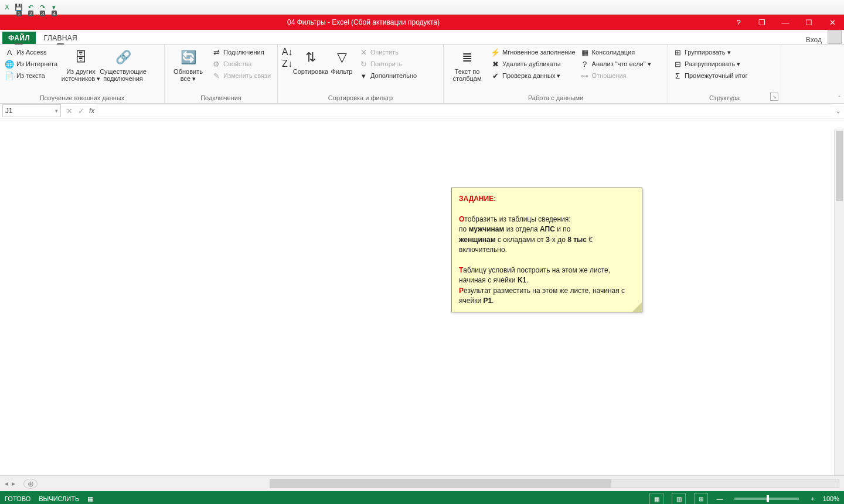 This screenshot has width=844, height=504. I want to click on cancel-formula-icon: ✕, so click(69, 111).